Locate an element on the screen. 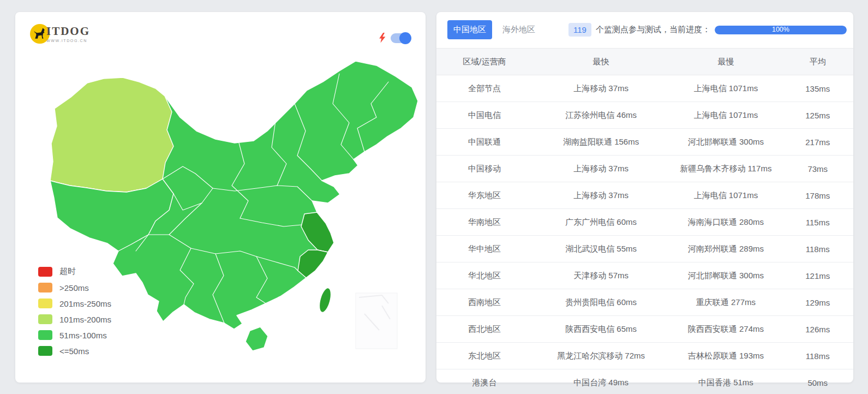  column-header: 最慢 is located at coordinates (726, 62).